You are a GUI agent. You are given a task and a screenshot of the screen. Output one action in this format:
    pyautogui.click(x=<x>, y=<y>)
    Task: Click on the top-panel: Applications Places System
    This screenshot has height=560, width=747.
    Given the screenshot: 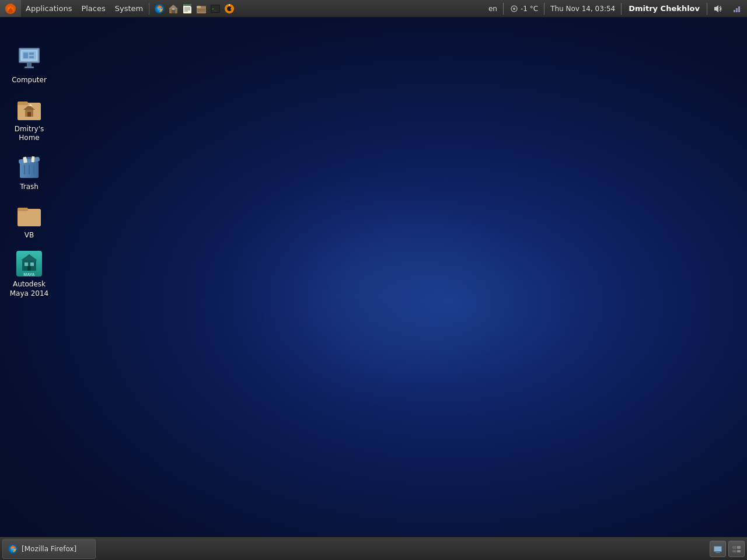 What is the action you would take?
    pyautogui.click(x=374, y=9)
    